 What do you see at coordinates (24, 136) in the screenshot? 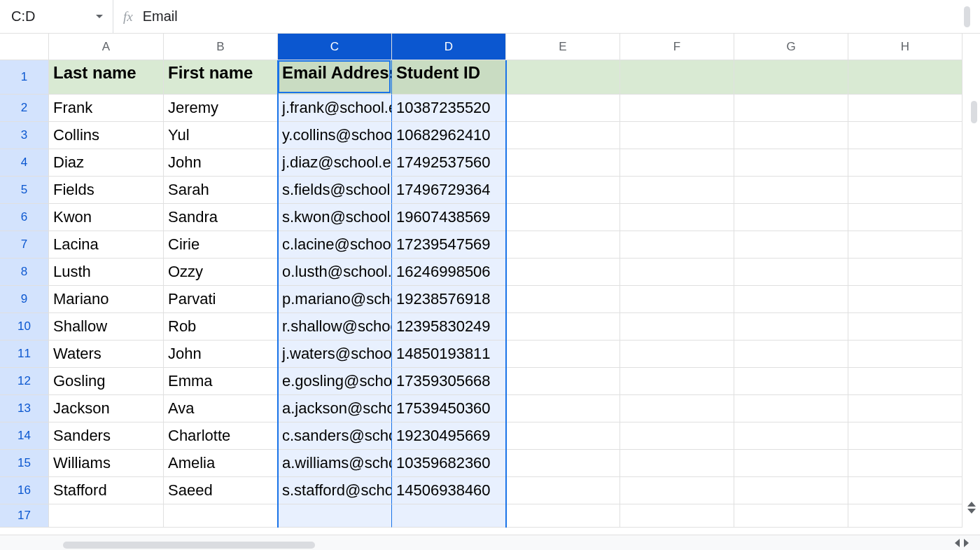
I see `row-header-3: 3` at bounding box center [24, 136].